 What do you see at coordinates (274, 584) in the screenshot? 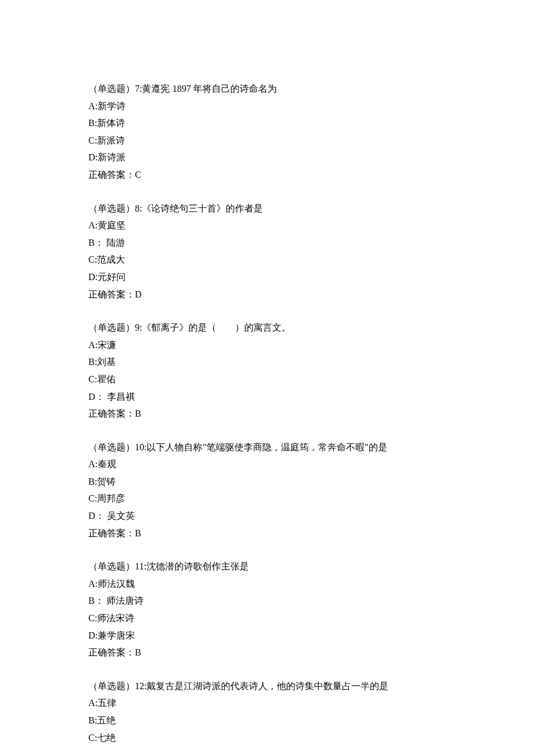
I see `option-line: A:师法汉魏` at bounding box center [274, 584].